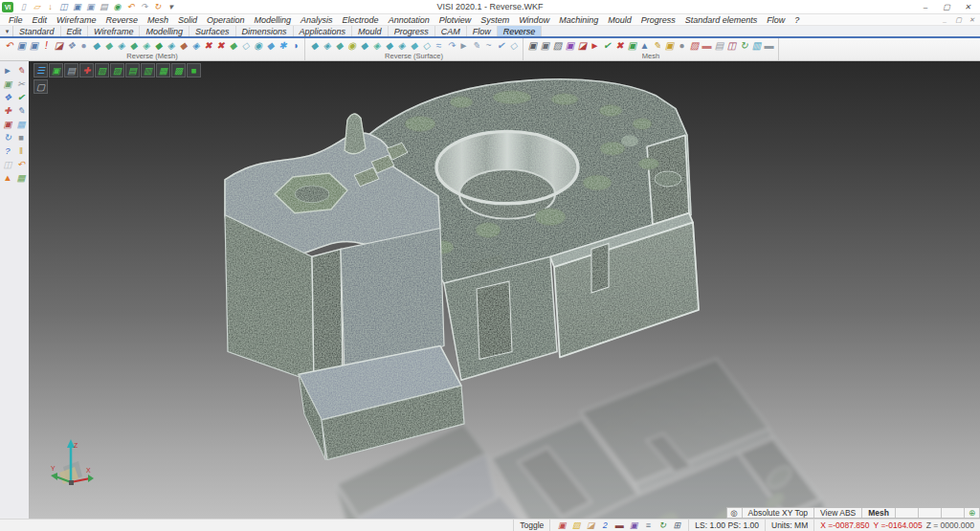 This screenshot has width=980, height=531. I want to click on tab-modelling: Modelling, so click(165, 31).